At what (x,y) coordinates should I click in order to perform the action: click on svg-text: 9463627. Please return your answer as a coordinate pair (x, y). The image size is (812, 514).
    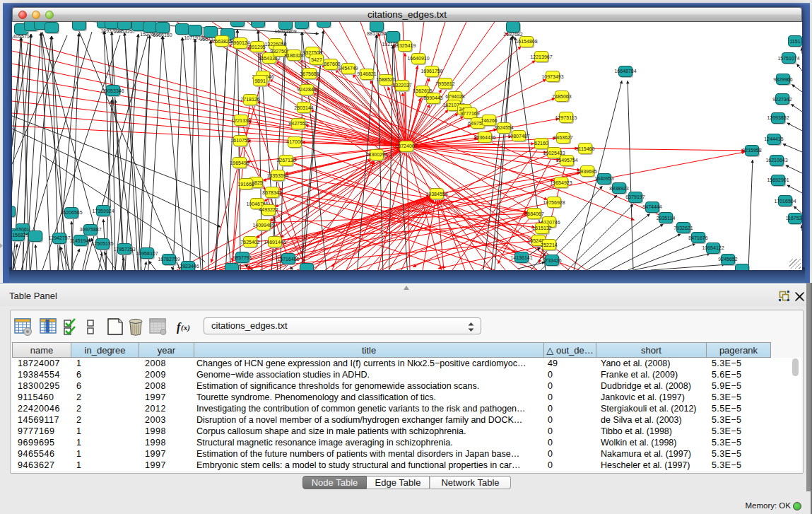
    Looking at the image, I should click on (563, 137).